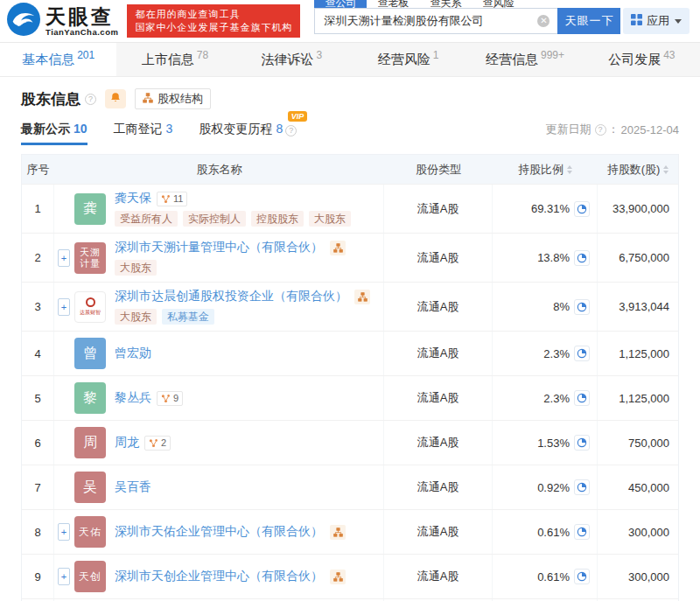  Describe the element at coordinates (230, 268) in the screenshot. I see `tags-line: 大股东` at that location.